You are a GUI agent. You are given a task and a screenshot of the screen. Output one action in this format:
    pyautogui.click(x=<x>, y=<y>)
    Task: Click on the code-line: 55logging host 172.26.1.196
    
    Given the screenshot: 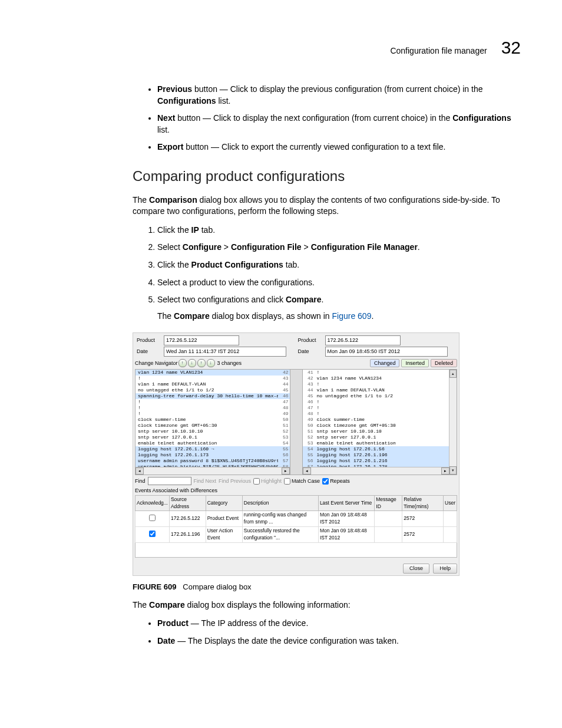 What is the action you would take?
    pyautogui.click(x=380, y=455)
    